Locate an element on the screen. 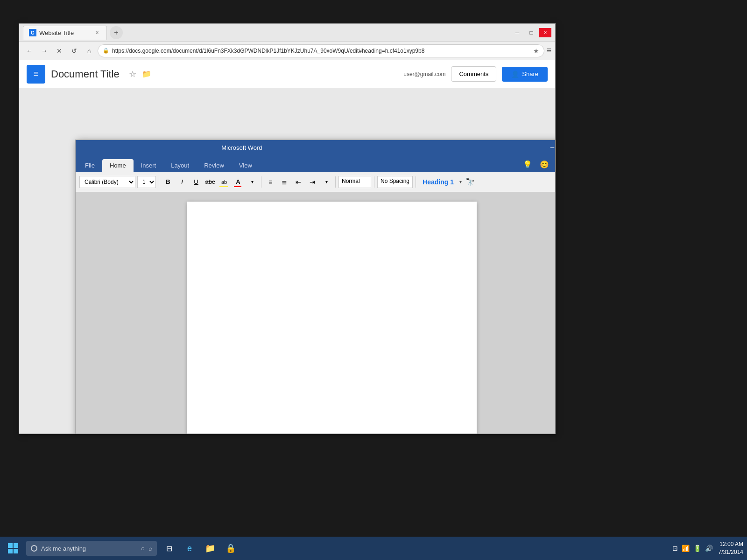 This screenshot has width=747, height=560. wifi-icon: 📶 is located at coordinates (685, 548).